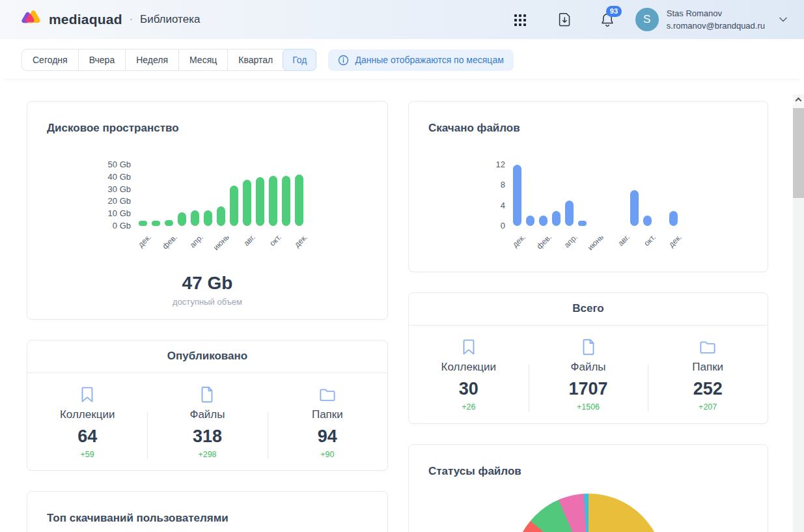 Image resolution: width=804 pixels, height=532 pixels. I want to click on avatar: S, so click(647, 20).